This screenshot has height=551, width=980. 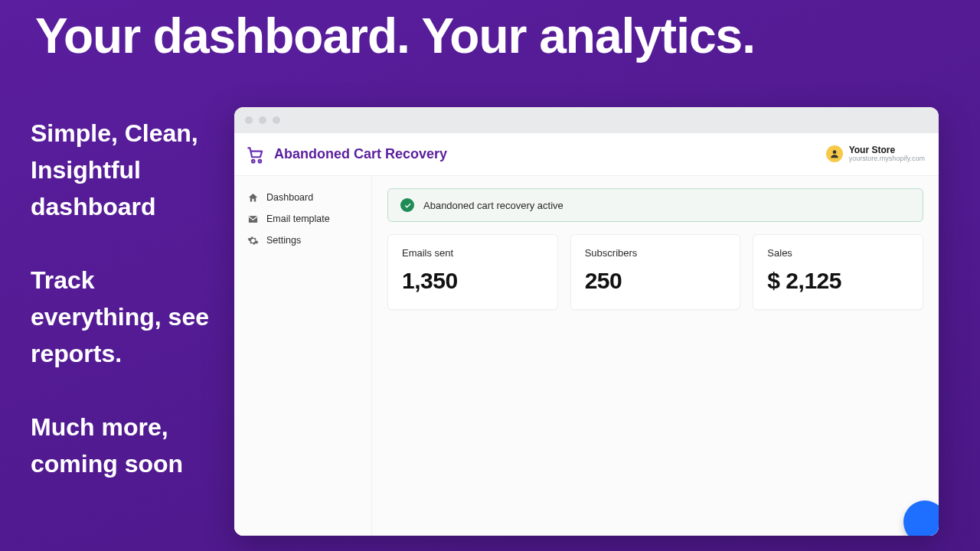 What do you see at coordinates (655, 272) in the screenshot?
I see `card-subscribers: Subscribers 250` at bounding box center [655, 272].